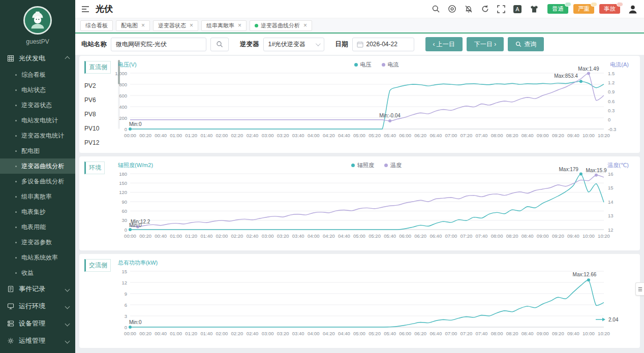 This screenshot has width=644, height=353. Describe the element at coordinates (38, 341) in the screenshot. I see `sidebar-group-4: 运维管理` at that location.